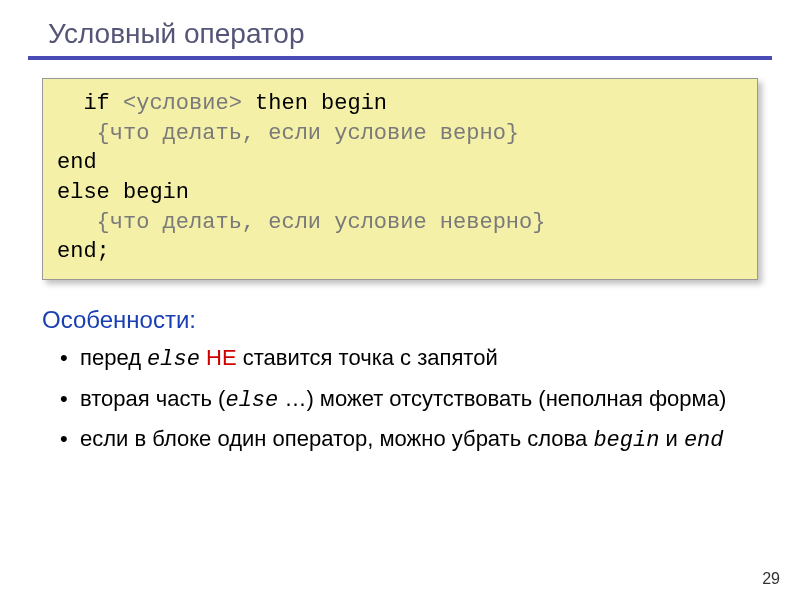 Image resolution: width=800 pixels, height=600 pixels. Describe the element at coordinates (400, 320) in the screenshot. I see `features-heading: Особенности:` at that location.